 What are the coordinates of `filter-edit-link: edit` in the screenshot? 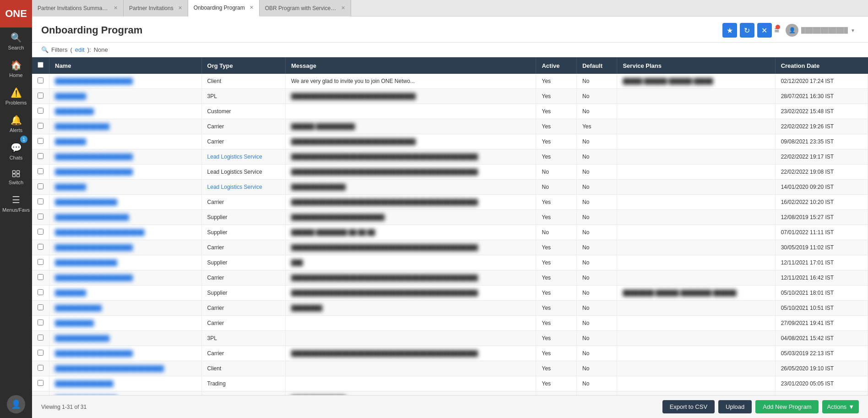 It's located at (80, 50).